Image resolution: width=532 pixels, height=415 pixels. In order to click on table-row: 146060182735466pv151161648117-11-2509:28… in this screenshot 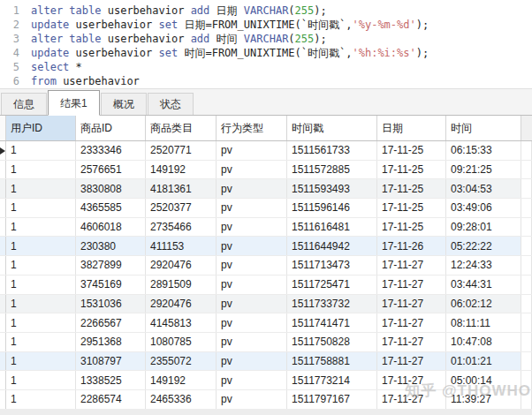, I will do `click(266, 228)`.